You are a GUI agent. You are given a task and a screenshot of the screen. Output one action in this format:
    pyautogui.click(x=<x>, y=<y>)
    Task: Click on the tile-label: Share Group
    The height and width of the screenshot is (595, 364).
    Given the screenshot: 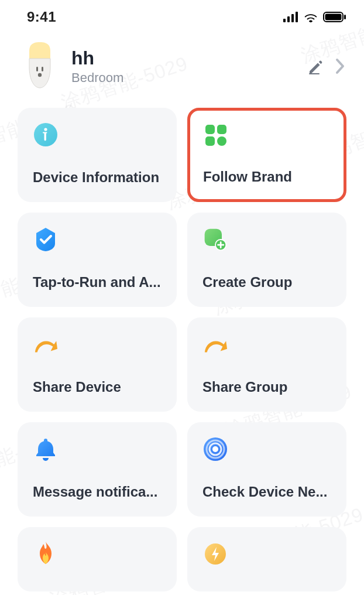 What is the action you would take?
    pyautogui.click(x=267, y=387)
    